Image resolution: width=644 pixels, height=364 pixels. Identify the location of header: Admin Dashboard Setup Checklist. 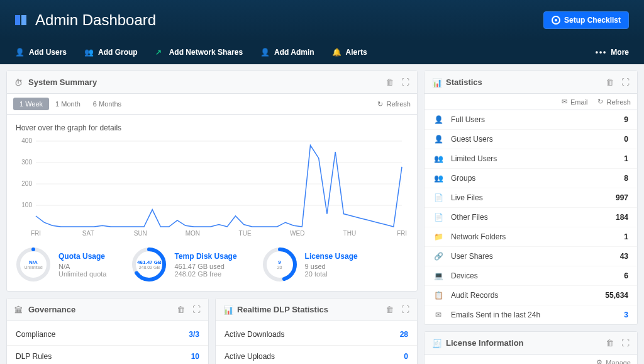
(322, 20).